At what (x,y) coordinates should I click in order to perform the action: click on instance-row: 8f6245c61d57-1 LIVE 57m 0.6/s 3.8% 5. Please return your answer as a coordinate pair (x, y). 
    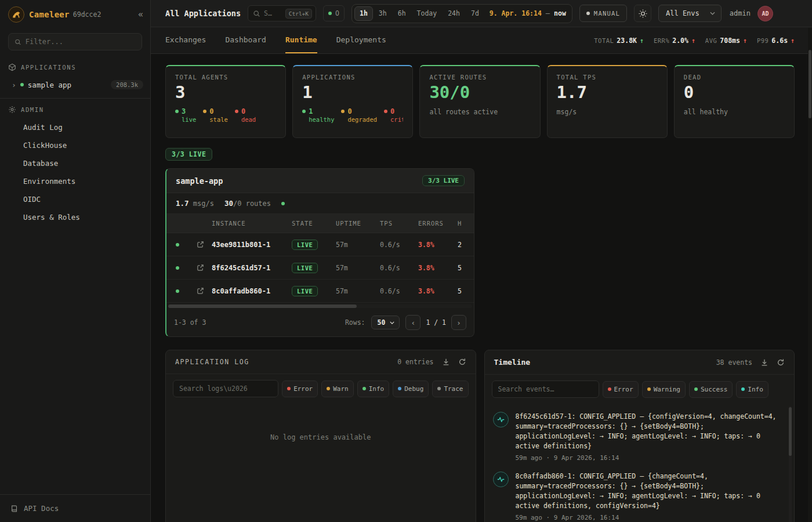
    Looking at the image, I should click on (320, 268).